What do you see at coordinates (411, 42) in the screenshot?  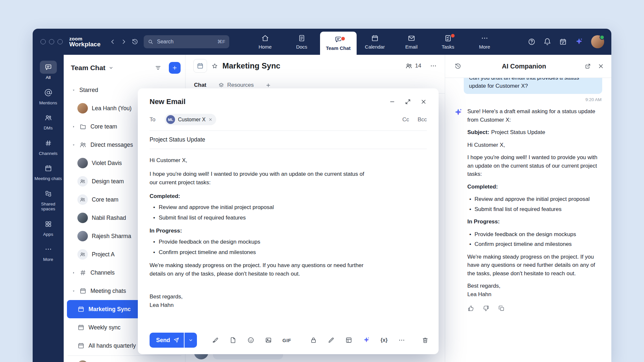 I see `nav-email: Email` at bounding box center [411, 42].